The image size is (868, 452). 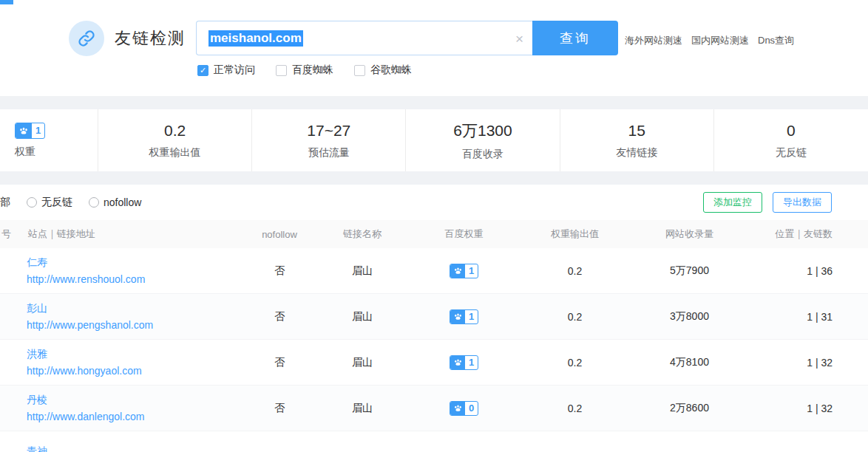 I want to click on site-name-link: 洪雅, so click(x=136, y=355).